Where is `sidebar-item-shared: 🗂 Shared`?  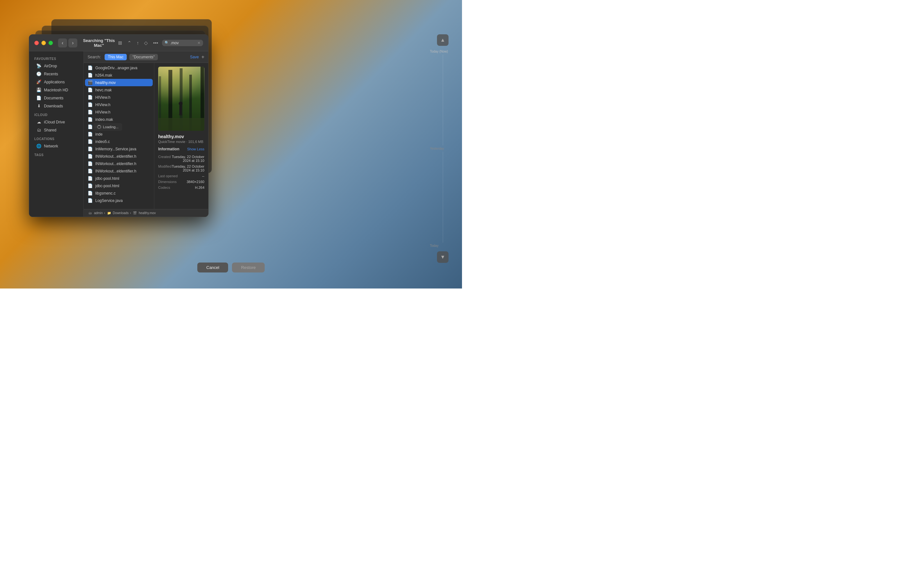
sidebar-item-shared: 🗂 Shared is located at coordinates (57, 130).